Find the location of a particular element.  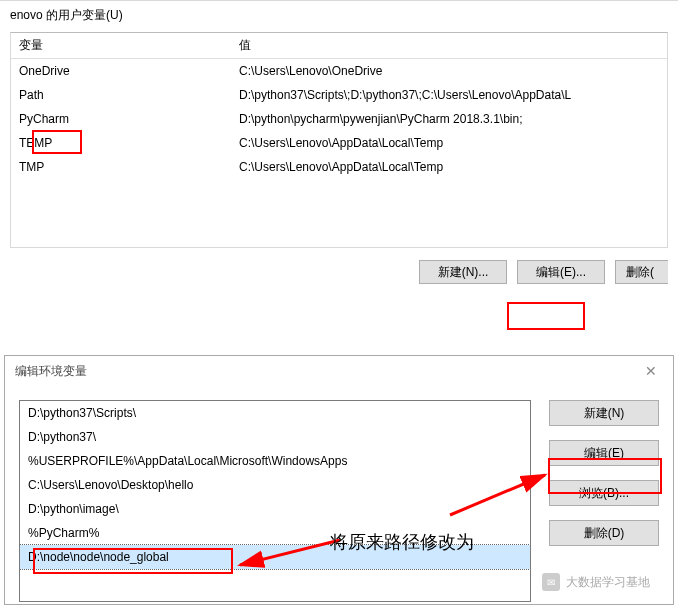

var-value: D:\python\pycharm\pywenjian\PyCharm 2018… is located at coordinates (449, 119).